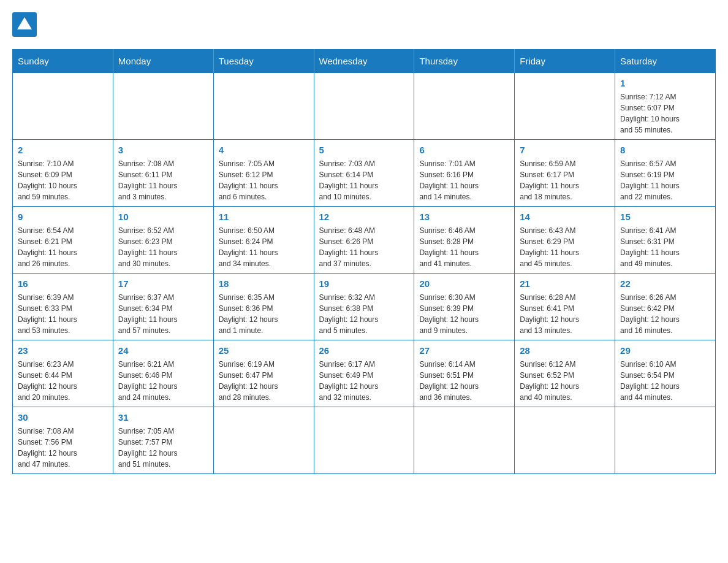 Image resolution: width=728 pixels, height=563 pixels. I want to click on day-info: Sunrise: 7:08 AM Sunset: 7:56 PM Dayligh…, so click(63, 448).